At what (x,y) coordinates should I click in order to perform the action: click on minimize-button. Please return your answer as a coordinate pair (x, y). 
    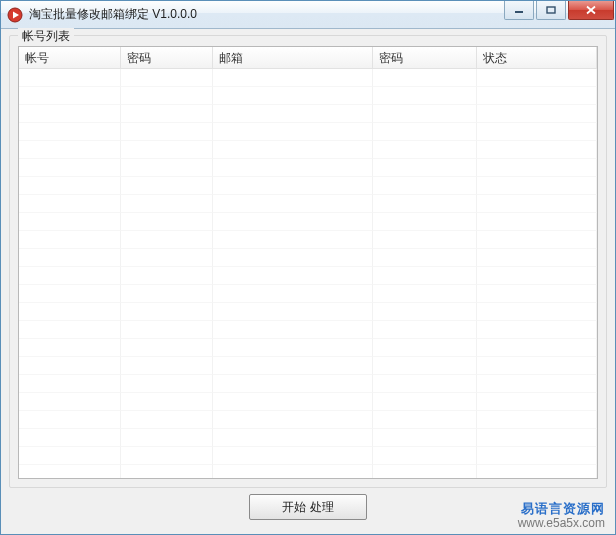
    Looking at the image, I should click on (519, 10).